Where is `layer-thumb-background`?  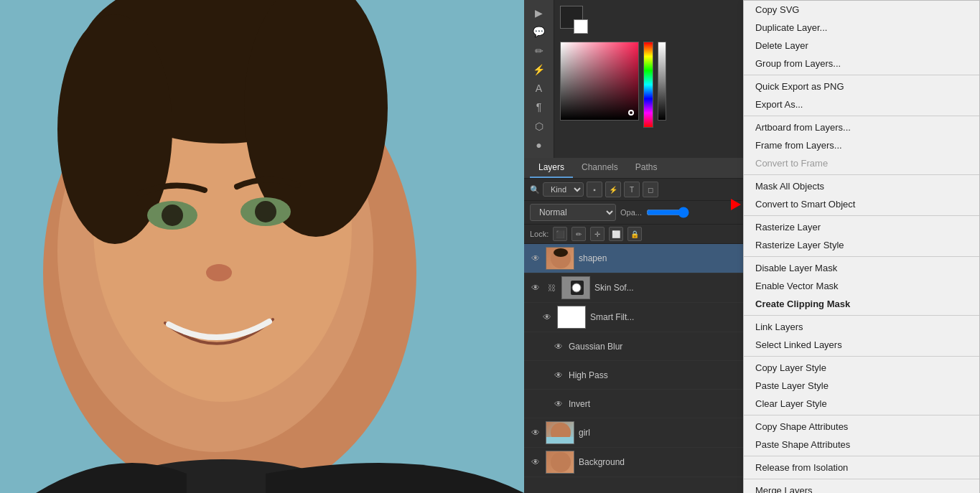
layer-thumb-background is located at coordinates (560, 462).